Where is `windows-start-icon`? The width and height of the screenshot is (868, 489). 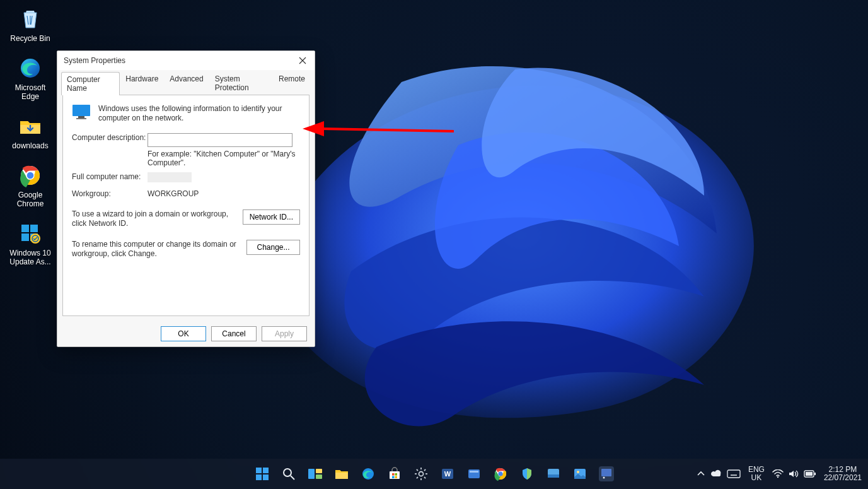 windows-start-icon is located at coordinates (262, 474).